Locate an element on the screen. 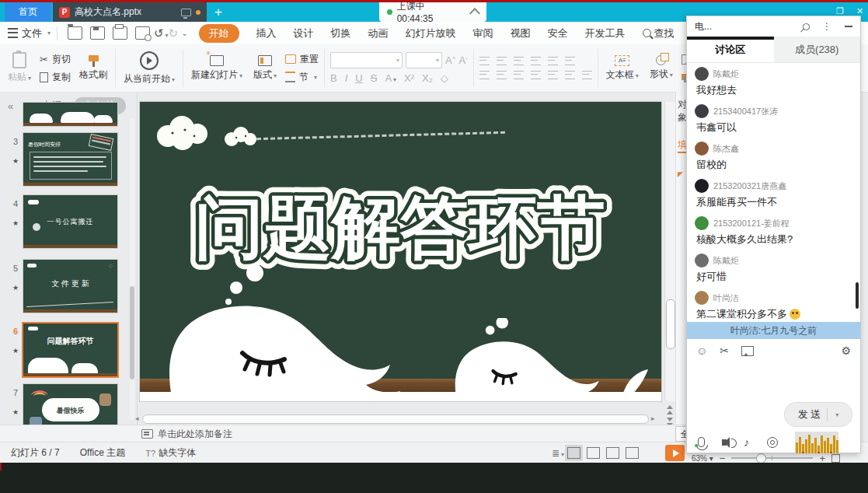 This screenshot has height=493, width=868. paragraph-spacing-button is located at coordinates (587, 75).